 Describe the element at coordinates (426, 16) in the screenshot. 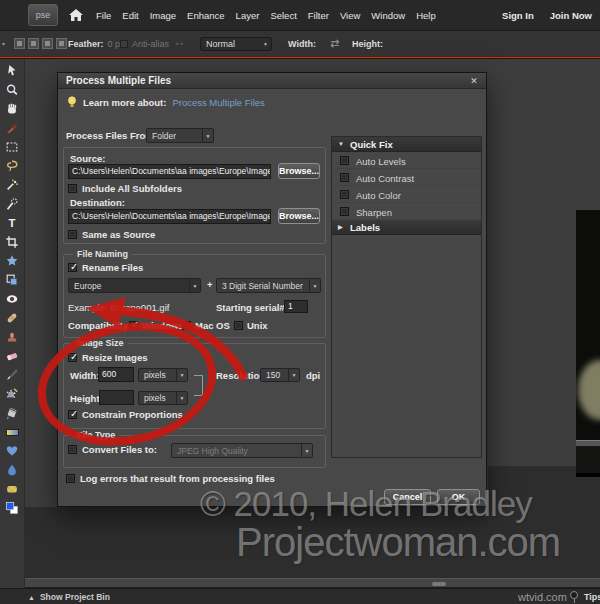

I see `menu-help: Help` at that location.